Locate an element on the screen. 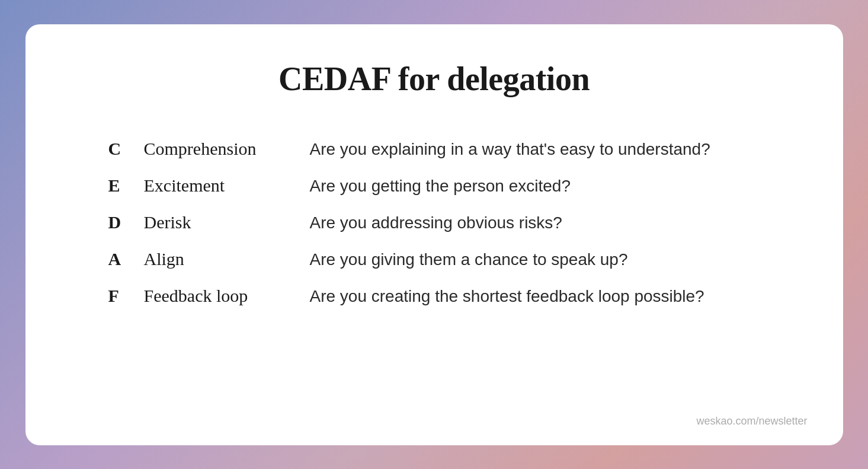  item-term-a: Align is located at coordinates (227, 259).